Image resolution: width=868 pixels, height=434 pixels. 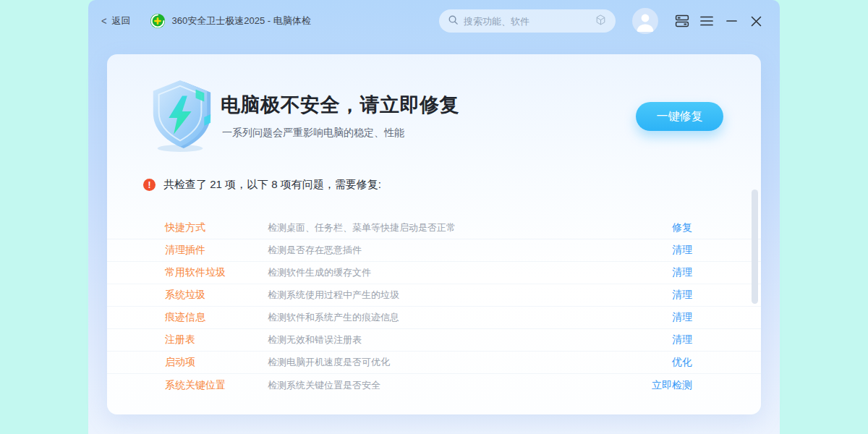 I want to click on issue-desc: 检测软件和系统产生的痕迹信息, so click(x=470, y=318).